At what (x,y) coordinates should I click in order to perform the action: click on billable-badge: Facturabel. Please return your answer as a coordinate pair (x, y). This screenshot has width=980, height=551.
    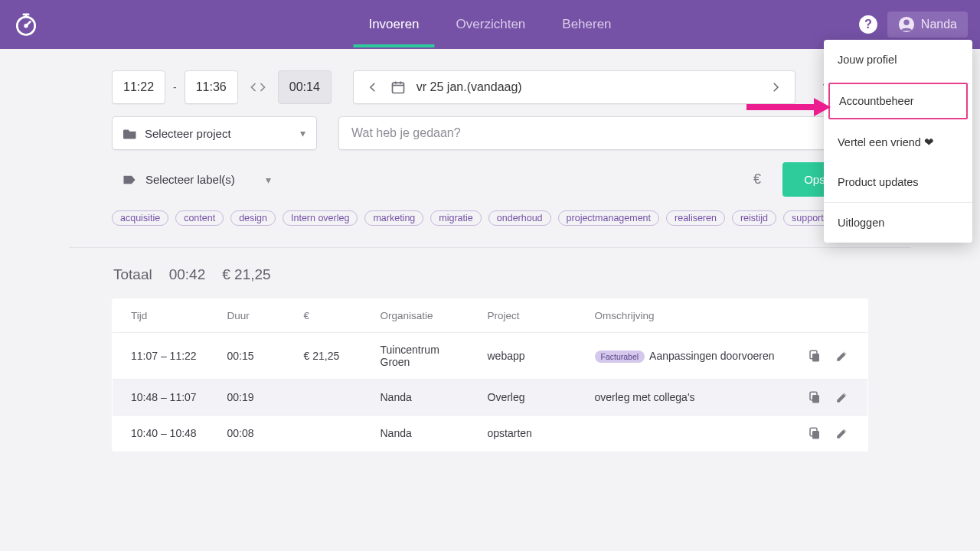
    Looking at the image, I should click on (620, 357).